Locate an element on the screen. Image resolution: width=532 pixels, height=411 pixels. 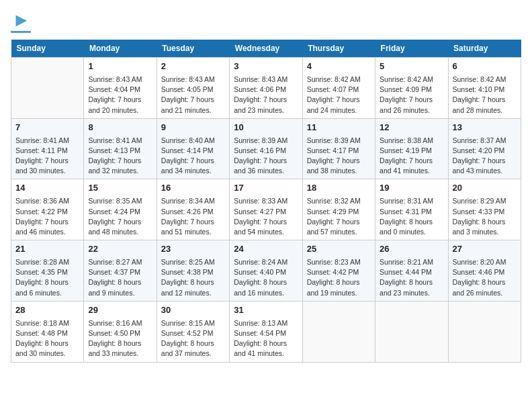
day-header-sunday: Sunday is located at coordinates (48, 48).